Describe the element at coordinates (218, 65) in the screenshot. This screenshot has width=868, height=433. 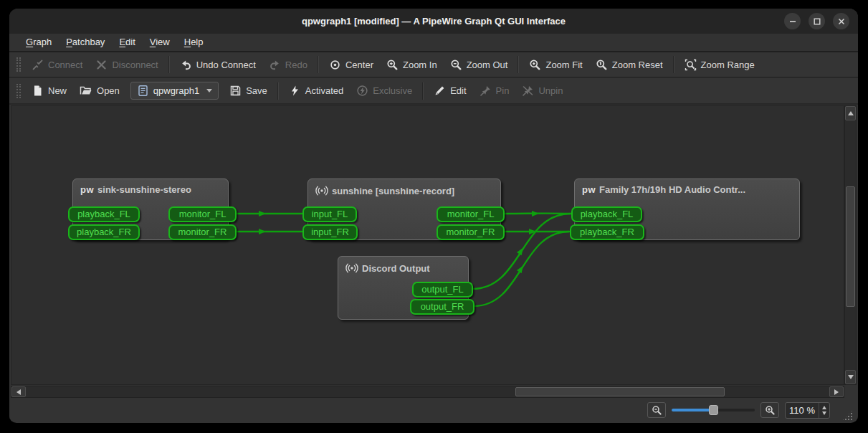
I see `undo-connect-button: Undo Connect` at that location.